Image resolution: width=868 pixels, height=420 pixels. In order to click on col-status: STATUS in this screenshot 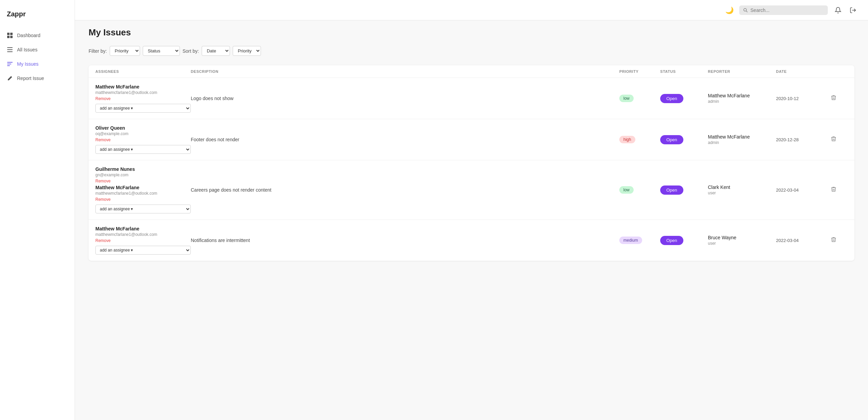, I will do `click(684, 71)`.